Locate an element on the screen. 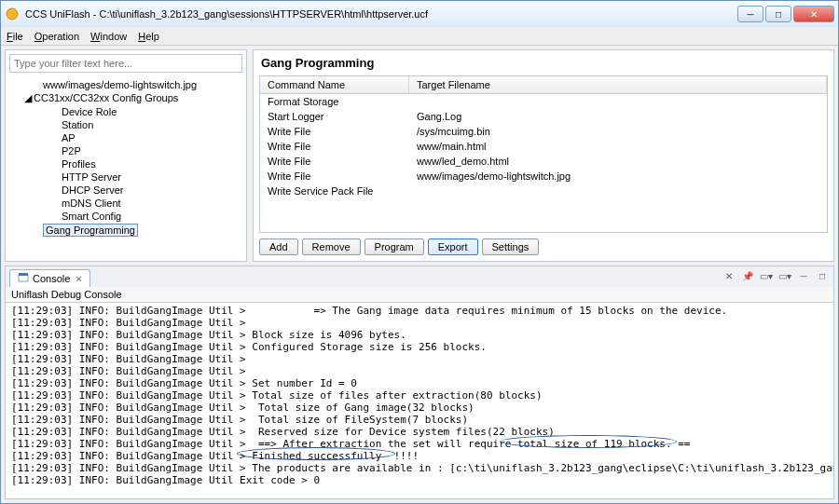 The height and width of the screenshot is (504, 839). tree-item: P2P is located at coordinates (128, 151).